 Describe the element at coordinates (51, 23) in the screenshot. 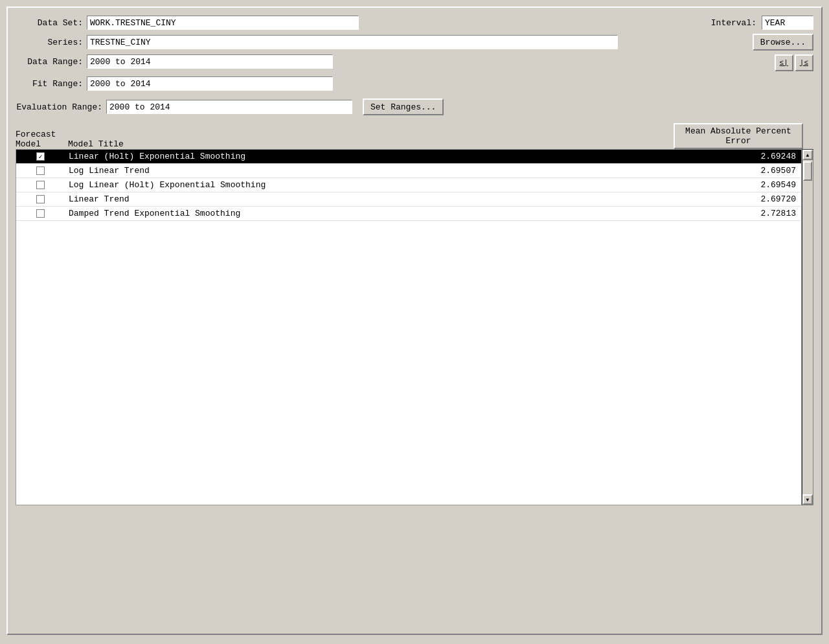

I see `dataset-label: Data Set:` at that location.